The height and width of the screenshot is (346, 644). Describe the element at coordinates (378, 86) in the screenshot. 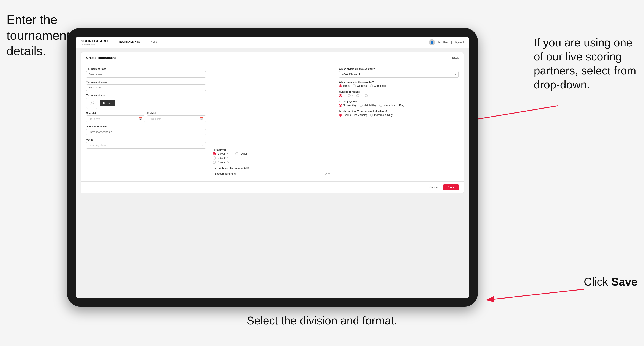

I see `gender-combined: Combined` at that location.